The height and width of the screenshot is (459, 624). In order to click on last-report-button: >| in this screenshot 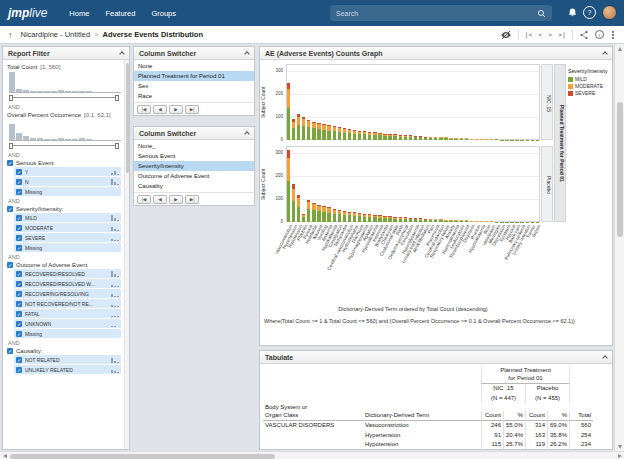, I will do `click(562, 35)`.